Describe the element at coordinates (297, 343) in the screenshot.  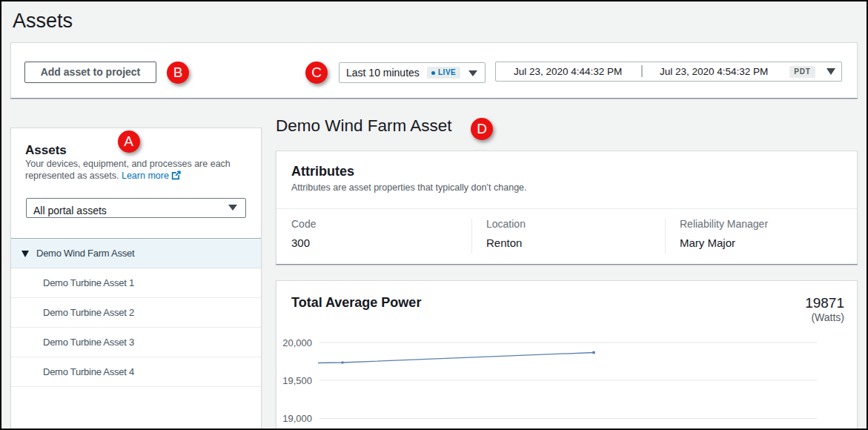
I see `svg-text: 20,000` at that location.